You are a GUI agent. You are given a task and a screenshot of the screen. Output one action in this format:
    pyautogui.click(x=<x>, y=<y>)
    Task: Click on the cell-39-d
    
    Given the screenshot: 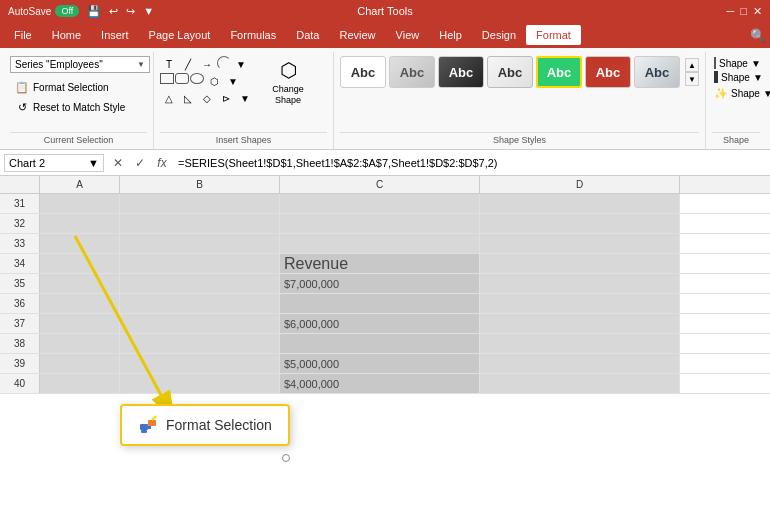 What is the action you would take?
    pyautogui.click(x=580, y=364)
    